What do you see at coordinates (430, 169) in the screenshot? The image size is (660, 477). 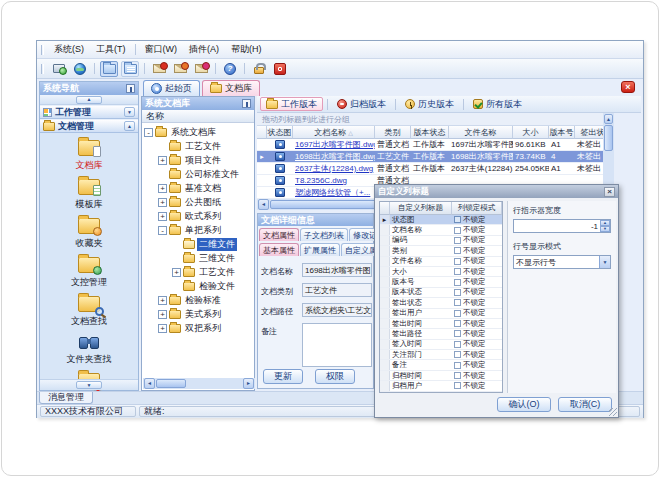 I see `table-row: 2637主体(12284).dwg 普通文档 工作版本 2637主体(12284…` at bounding box center [430, 169].